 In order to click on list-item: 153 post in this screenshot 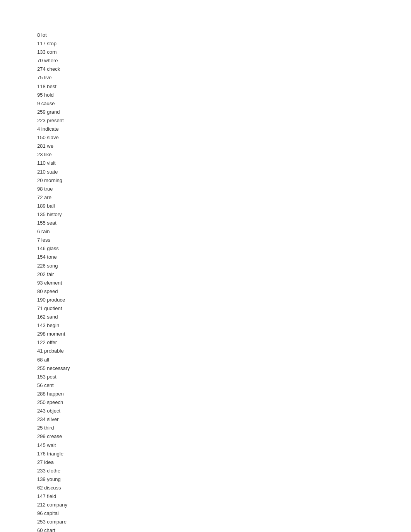, I will do `click(224, 377)`.